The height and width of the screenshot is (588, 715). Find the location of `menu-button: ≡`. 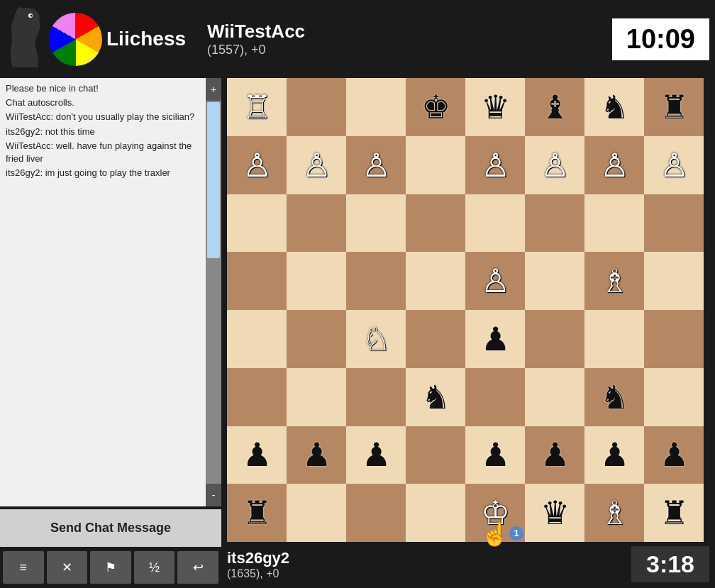

menu-button: ≡ is located at coordinates (23, 567).